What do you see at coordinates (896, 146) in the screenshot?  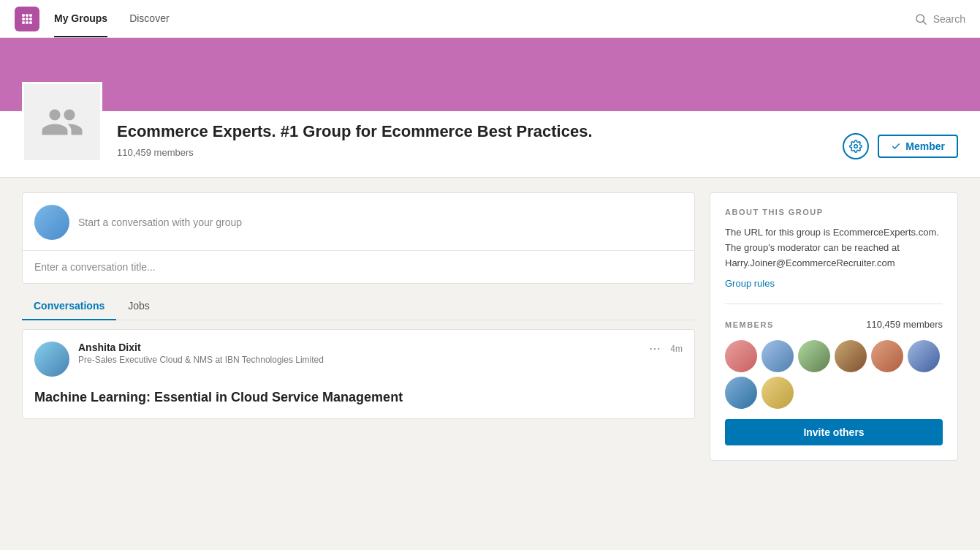 I see `checkmark-icon` at bounding box center [896, 146].